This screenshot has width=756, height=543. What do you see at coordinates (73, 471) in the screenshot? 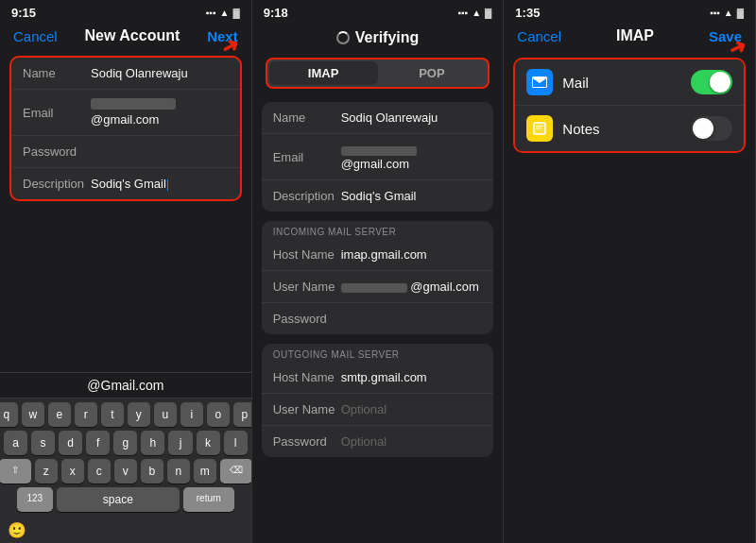
I see `key-x: x` at bounding box center [73, 471].